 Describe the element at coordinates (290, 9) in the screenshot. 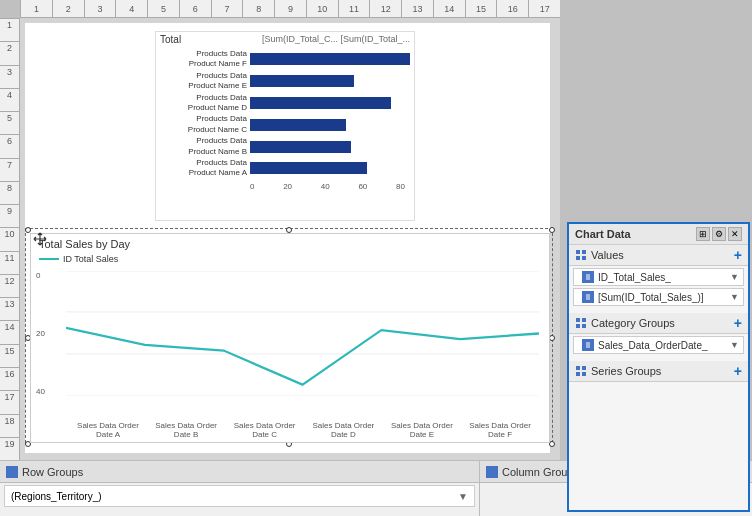

I see `ruler-mark-9: 9` at that location.